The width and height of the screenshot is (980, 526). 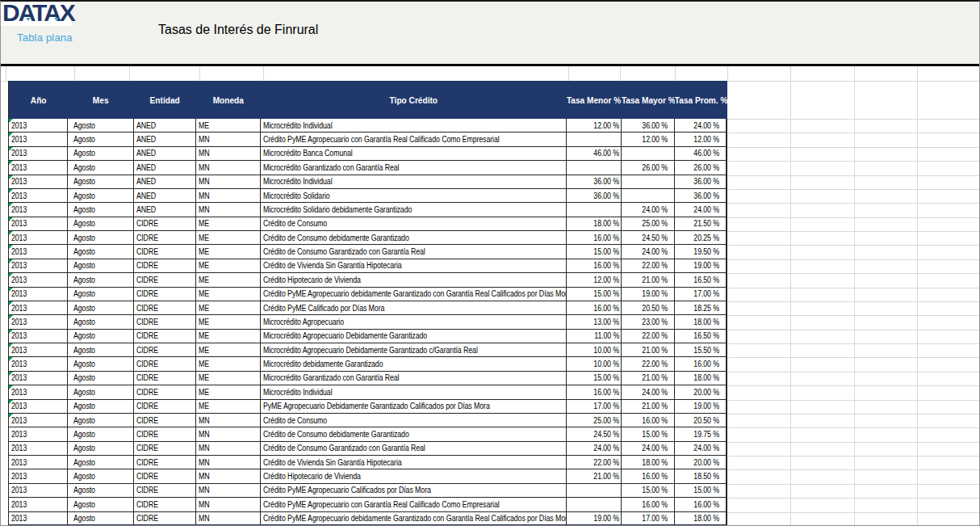 I want to click on cell-rate-max: 24.50 %, so click(x=648, y=238).